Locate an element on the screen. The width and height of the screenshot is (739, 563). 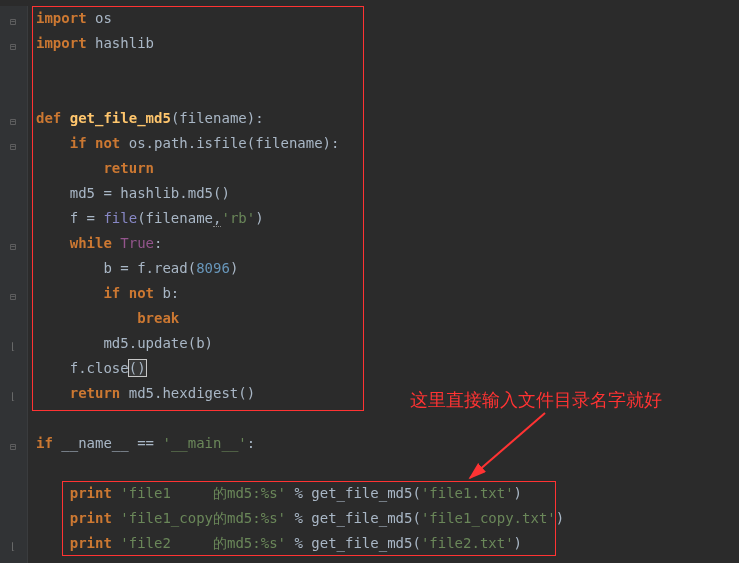
code-line: import hashlib is located at coordinates (388, 44).